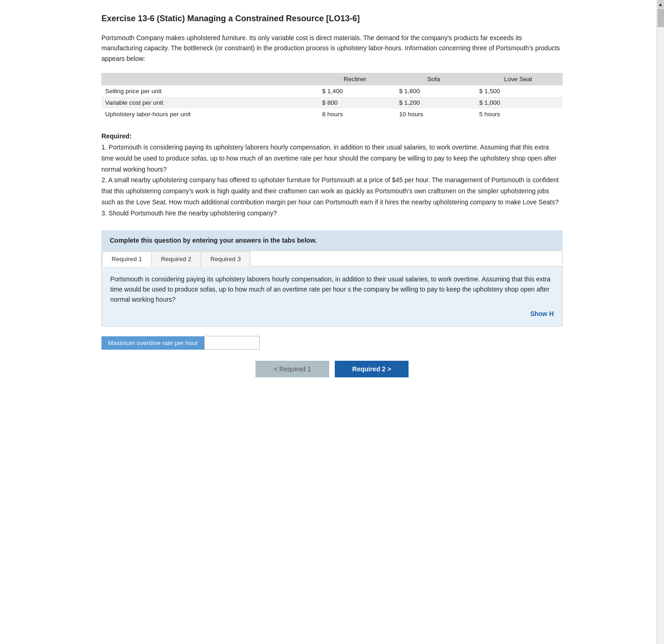  Describe the element at coordinates (116, 136) in the screenshot. I see `required-label: Required:` at that location.